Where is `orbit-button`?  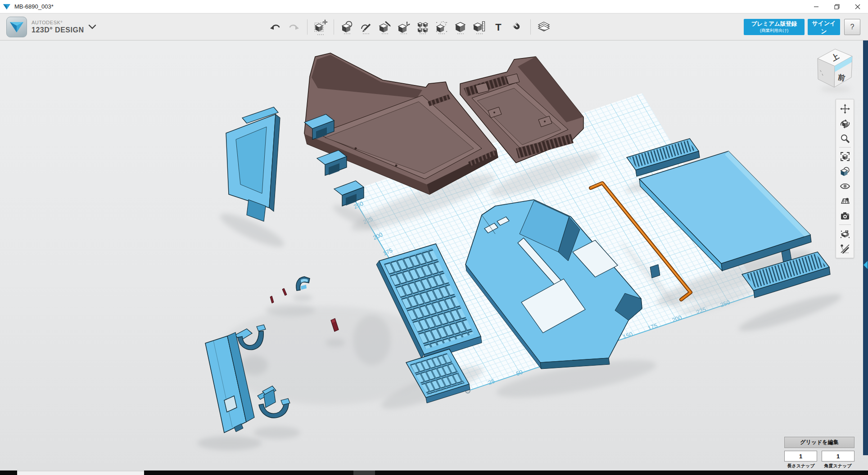
orbit-button is located at coordinates (845, 123).